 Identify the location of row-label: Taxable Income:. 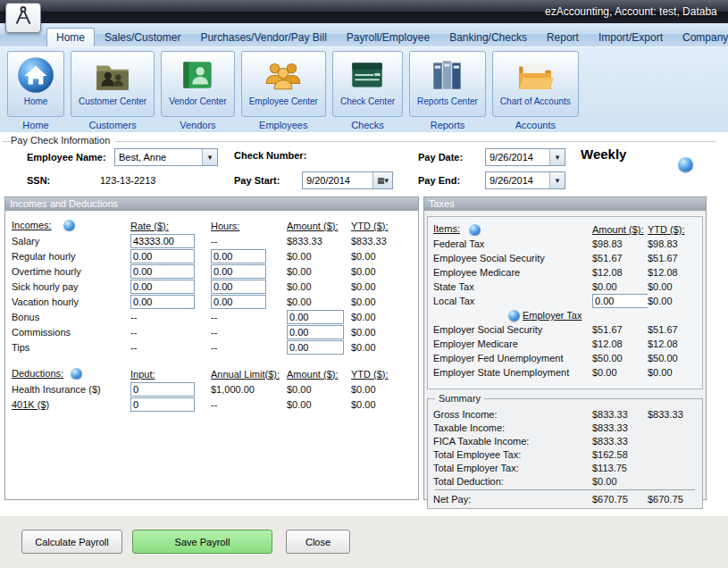
(513, 428).